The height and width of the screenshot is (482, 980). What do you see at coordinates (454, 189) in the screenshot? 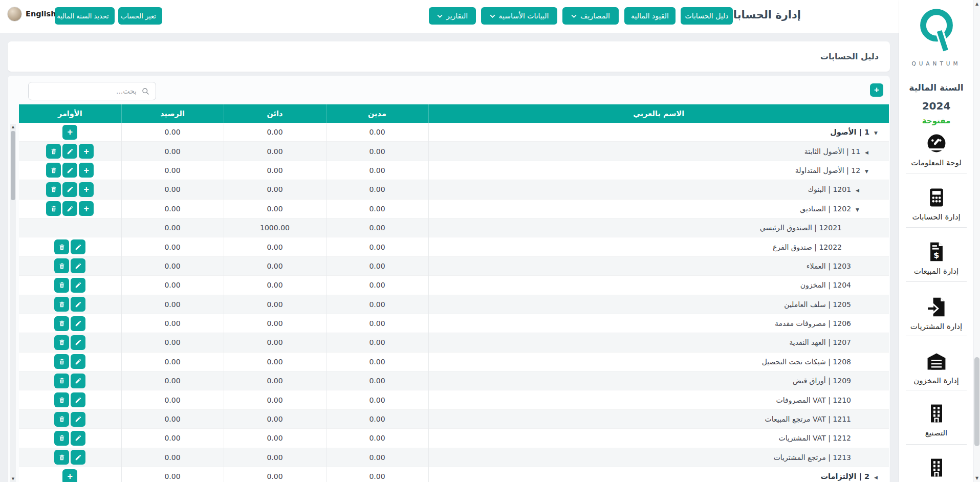
I see `table-row: ◀1201 | البنوك0.000.000.00+` at bounding box center [454, 189].